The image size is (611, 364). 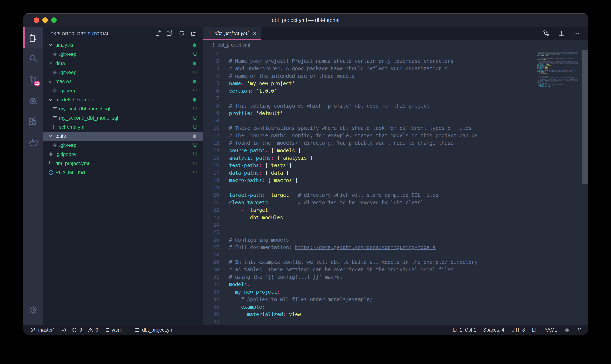 I want to click on code-line-14: 14source-paths: ["models"], so click(x=396, y=151).